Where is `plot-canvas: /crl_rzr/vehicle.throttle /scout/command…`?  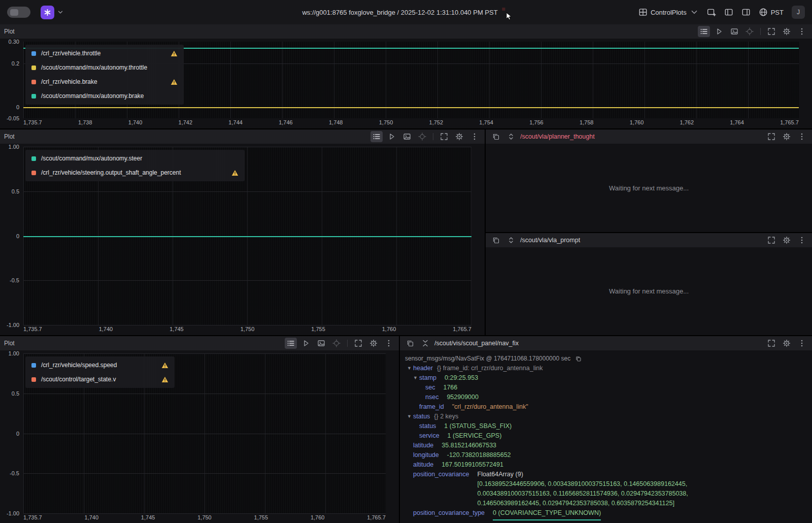 plot-canvas: /crl_rzr/vehicle.throttle /scout/command… is located at coordinates (411, 80).